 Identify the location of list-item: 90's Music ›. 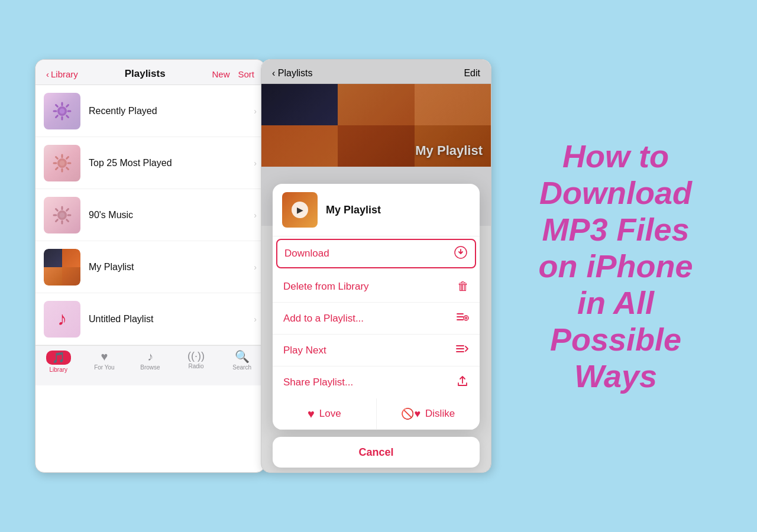
(150, 215).